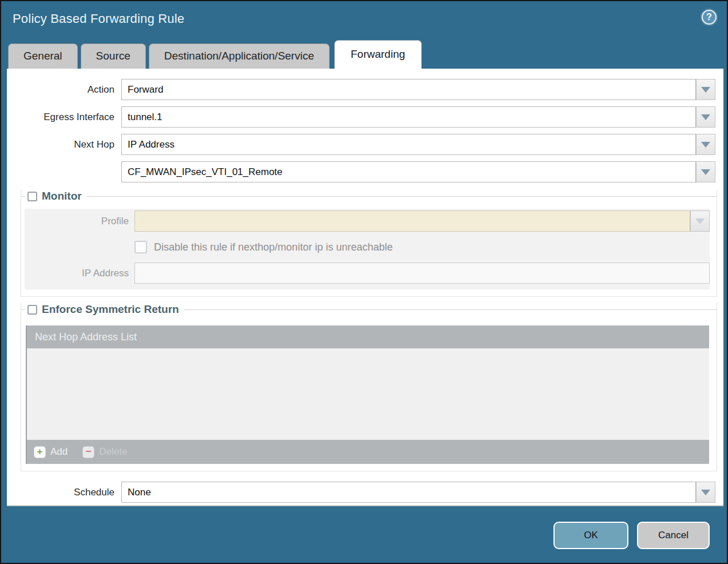  I want to click on enforce-legend: Enforce Symmetric Return, so click(369, 309).